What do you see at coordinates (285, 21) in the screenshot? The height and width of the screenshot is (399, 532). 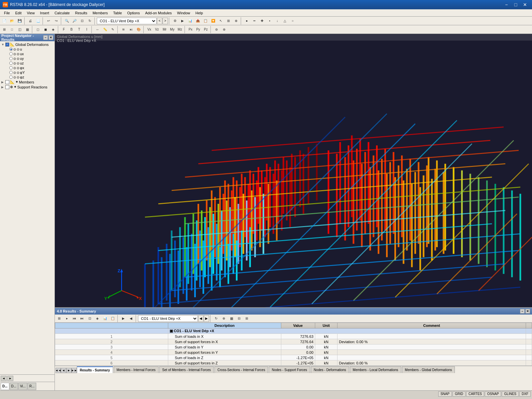 I see `support-btn: △` at bounding box center [285, 21].